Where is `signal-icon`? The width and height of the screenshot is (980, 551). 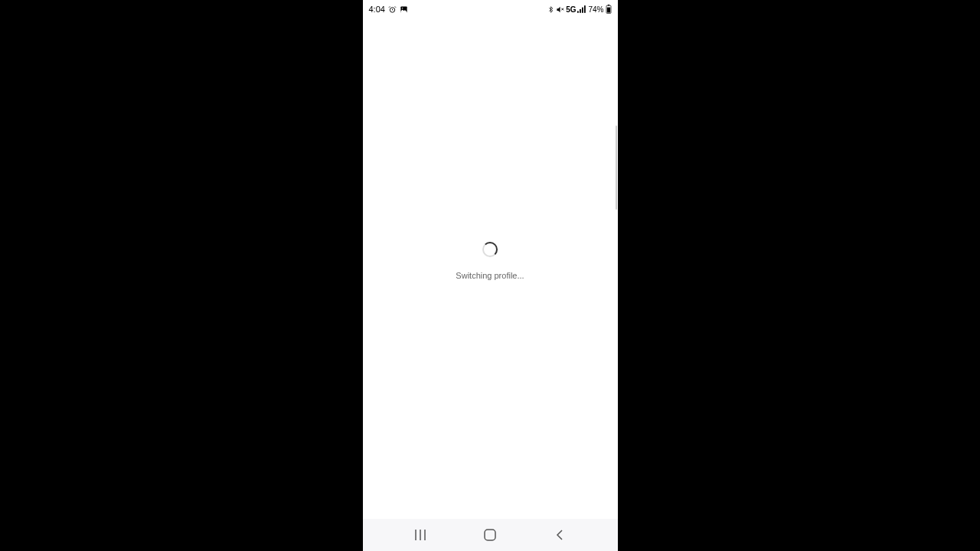 signal-icon is located at coordinates (582, 9).